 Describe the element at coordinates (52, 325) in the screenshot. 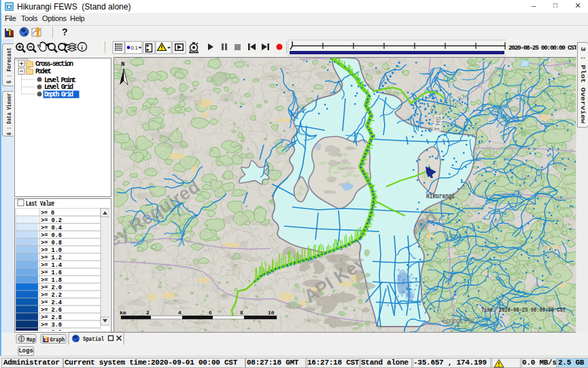

I see `svg-text: >= 3.0` at that location.